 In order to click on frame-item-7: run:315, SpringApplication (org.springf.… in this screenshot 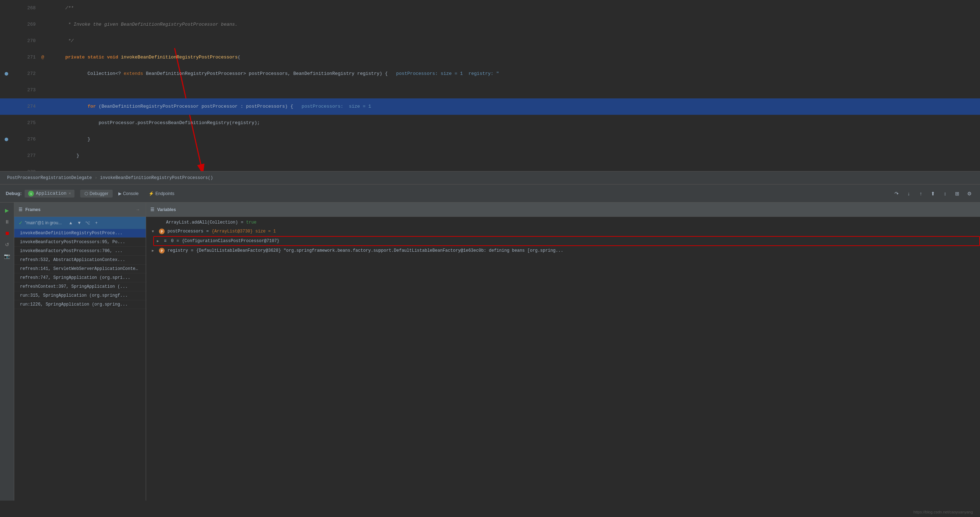, I will do `click(80, 296)`.